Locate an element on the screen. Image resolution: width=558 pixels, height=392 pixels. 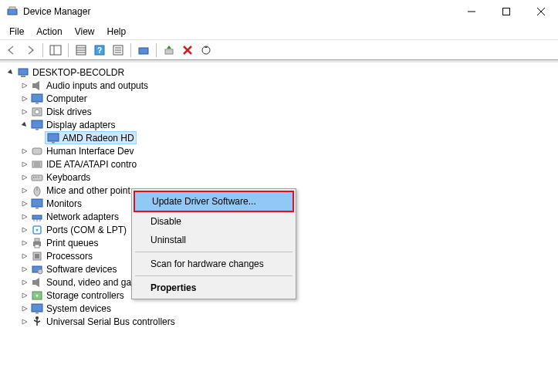
tree-root-label: DESKTOP-BECOLDR is located at coordinates (79, 73).